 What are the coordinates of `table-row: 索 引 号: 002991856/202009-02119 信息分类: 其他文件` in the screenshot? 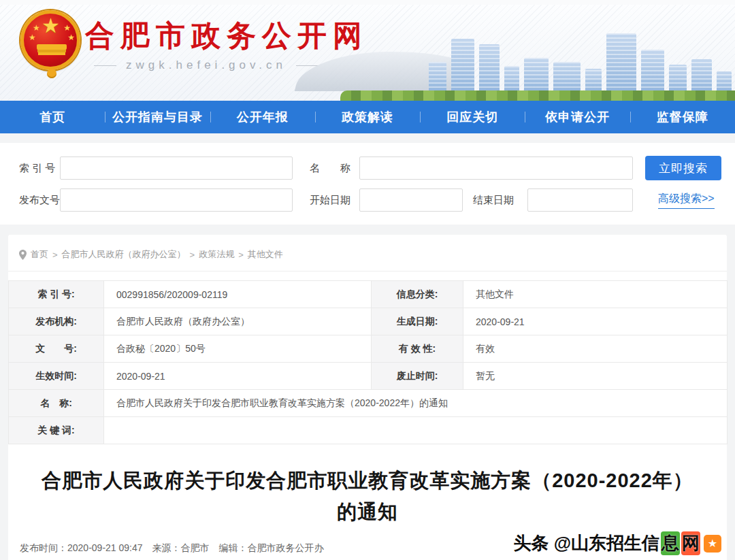 It's located at (368, 295).